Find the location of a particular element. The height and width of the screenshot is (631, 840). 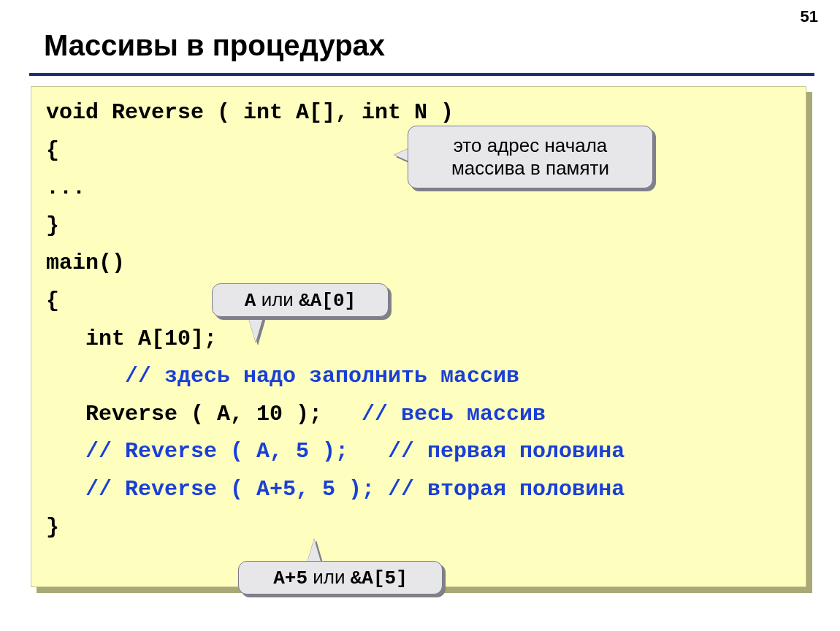

code-line: ... is located at coordinates (66, 188).